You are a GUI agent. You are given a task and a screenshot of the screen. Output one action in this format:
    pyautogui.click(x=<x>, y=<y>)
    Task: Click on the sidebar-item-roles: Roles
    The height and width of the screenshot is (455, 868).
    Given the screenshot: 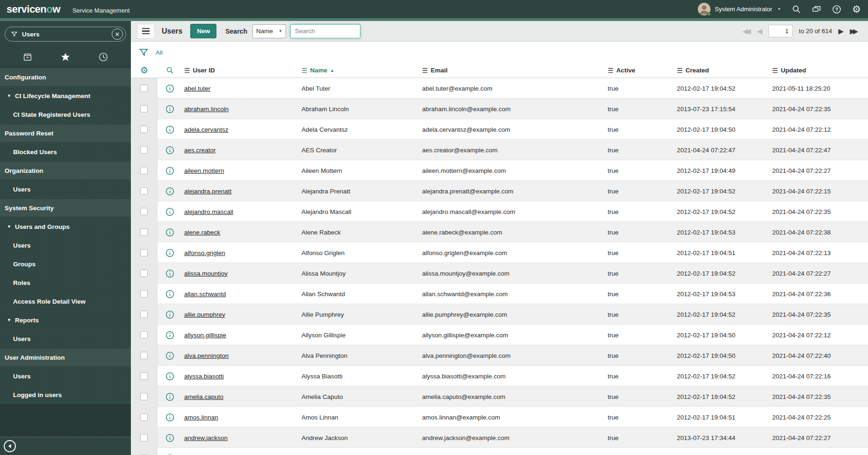 What is the action you would take?
    pyautogui.click(x=65, y=283)
    